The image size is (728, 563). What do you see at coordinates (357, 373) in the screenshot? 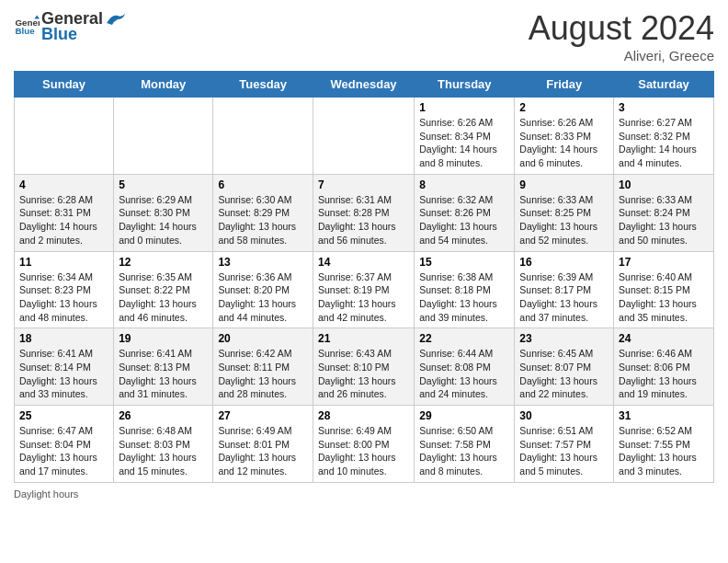
I see `day-info: Sunrise: 6:43 AMSunset: 8:10 PMDaylight:…` at bounding box center [357, 373].